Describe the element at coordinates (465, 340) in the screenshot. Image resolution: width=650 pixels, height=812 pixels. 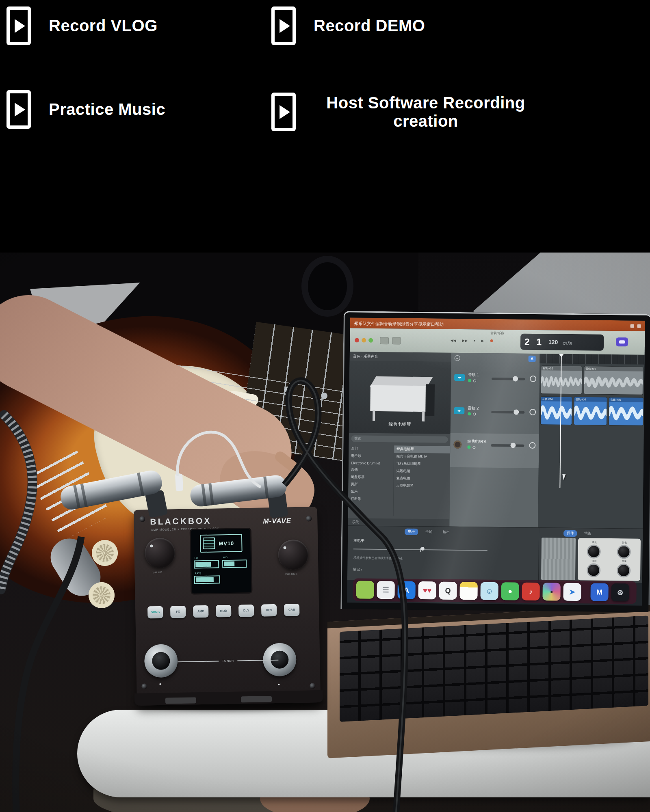
I see `forward-button: ▸▸` at that location.